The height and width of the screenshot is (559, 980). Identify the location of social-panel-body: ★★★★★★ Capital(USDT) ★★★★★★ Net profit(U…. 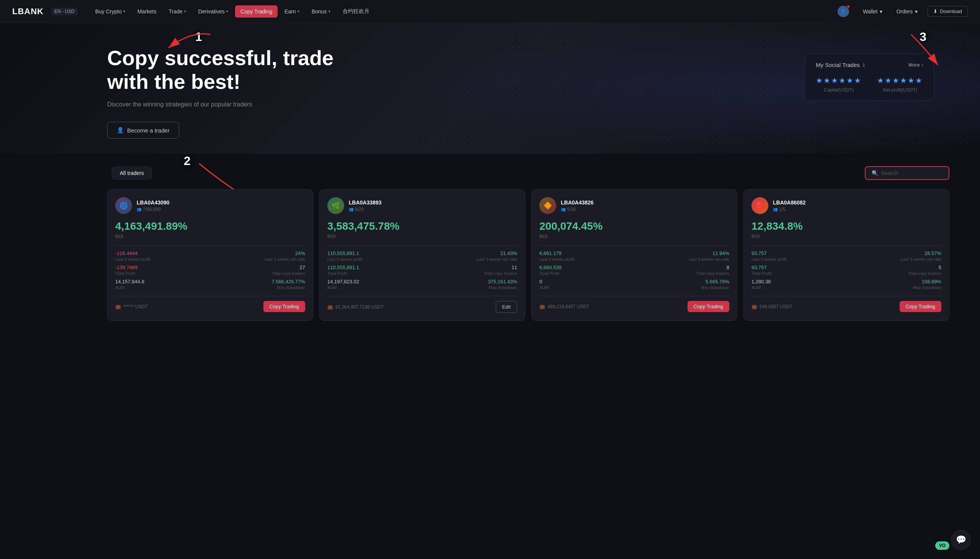
(869, 84).